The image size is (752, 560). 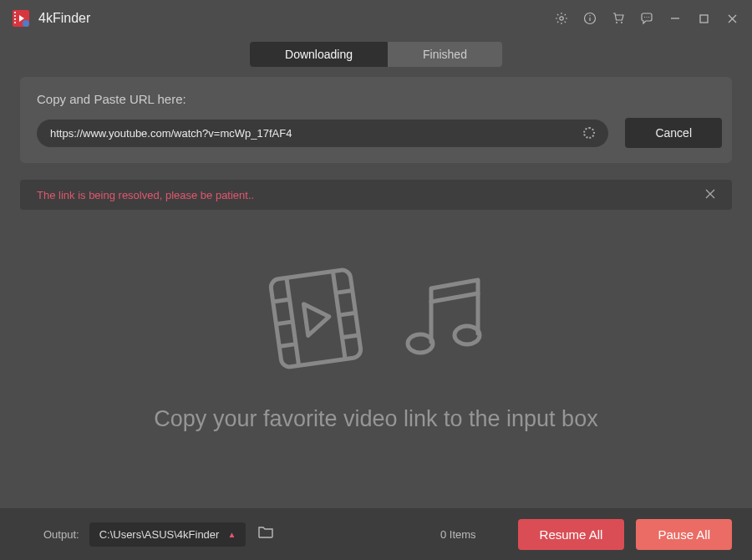 I want to click on maximize-icon, so click(x=704, y=18).